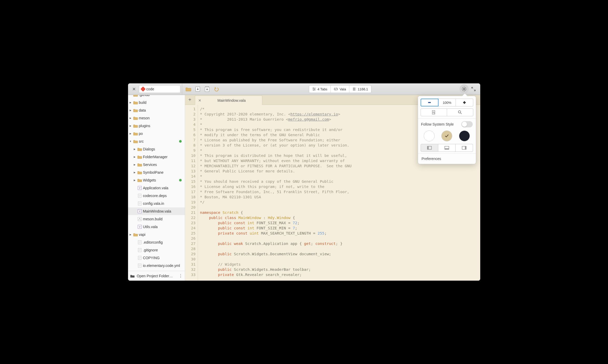  Describe the element at coordinates (157, 149) in the screenshot. I see `tree-row: ▶Dialogs` at that location.